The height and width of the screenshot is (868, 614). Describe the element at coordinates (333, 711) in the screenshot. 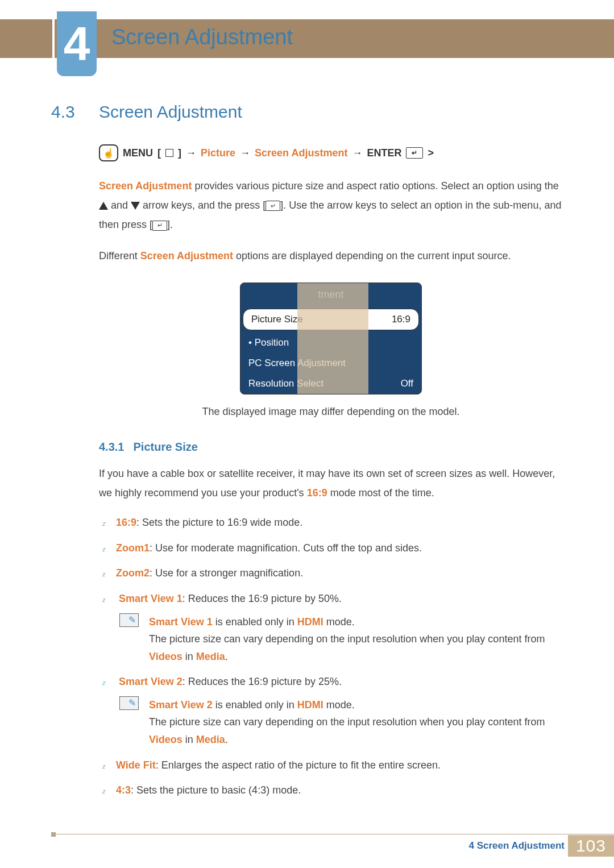

I see `option-smart-view-2: Smart View 2: Reduces the 16:9 picture b…` at that location.